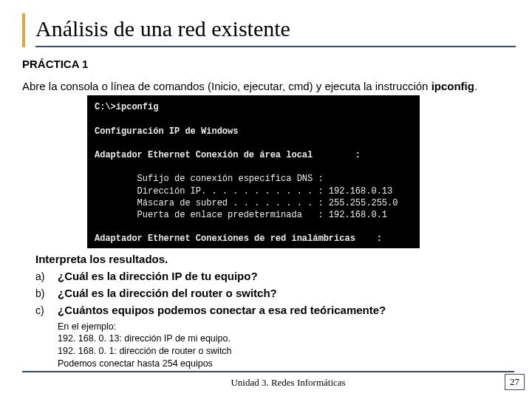 The image size is (532, 399). What do you see at coordinates (126, 107) in the screenshot?
I see `console-prompt: C:\>ipconfig` at bounding box center [126, 107].